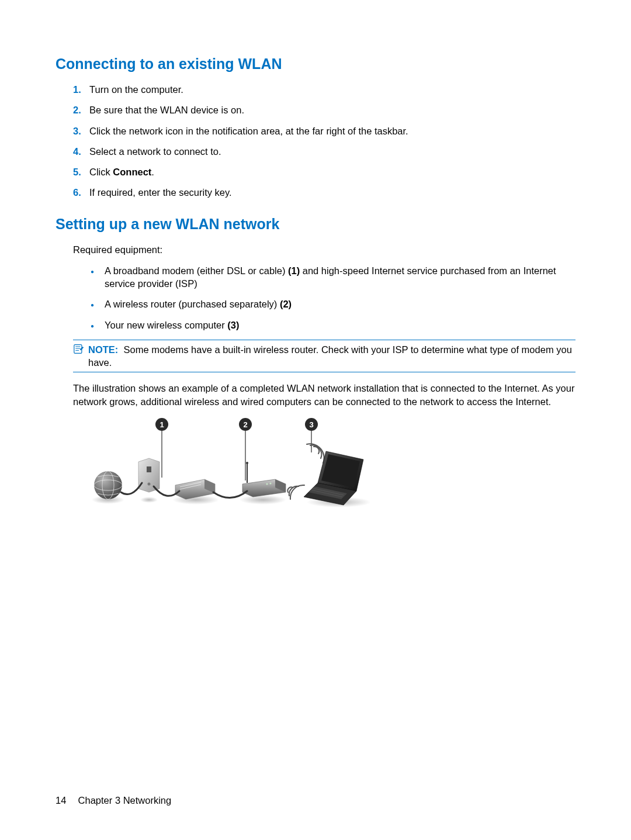 The image size is (631, 840). Describe the element at coordinates (65, 801) in the screenshot. I see `page-number: 14` at that location.